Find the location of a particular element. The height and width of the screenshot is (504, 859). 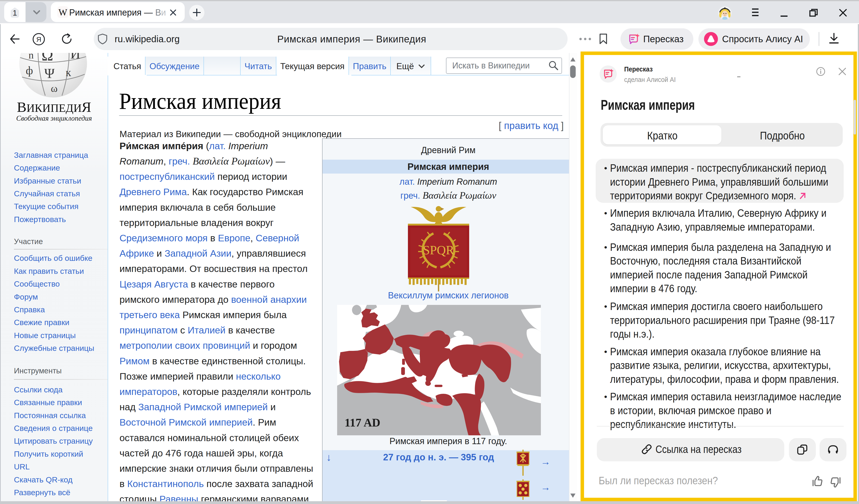

svg-text: 117 AD is located at coordinates (363, 423).